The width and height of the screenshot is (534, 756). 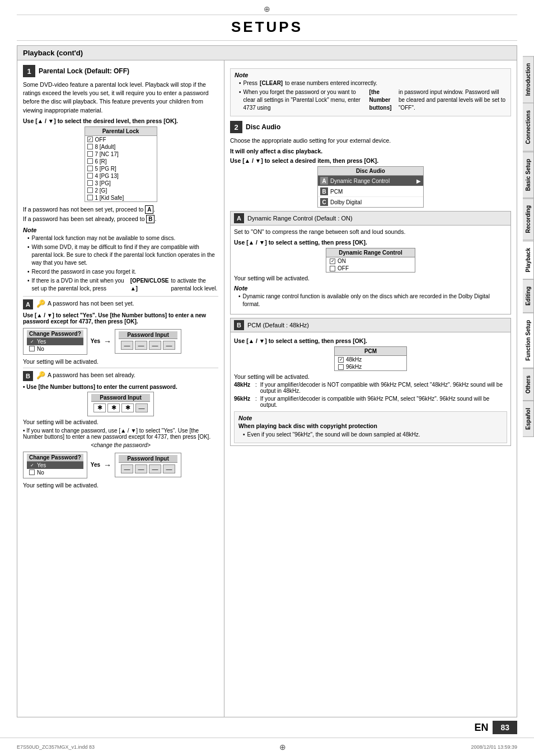 I want to click on block-b-activated: Your setting will be activated., so click(x=121, y=422).